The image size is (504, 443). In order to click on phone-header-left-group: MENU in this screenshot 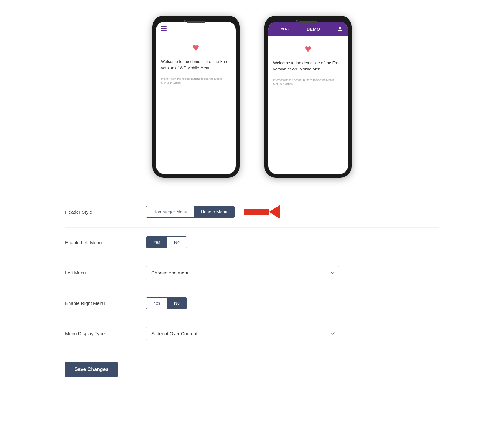, I will do `click(282, 29)`.